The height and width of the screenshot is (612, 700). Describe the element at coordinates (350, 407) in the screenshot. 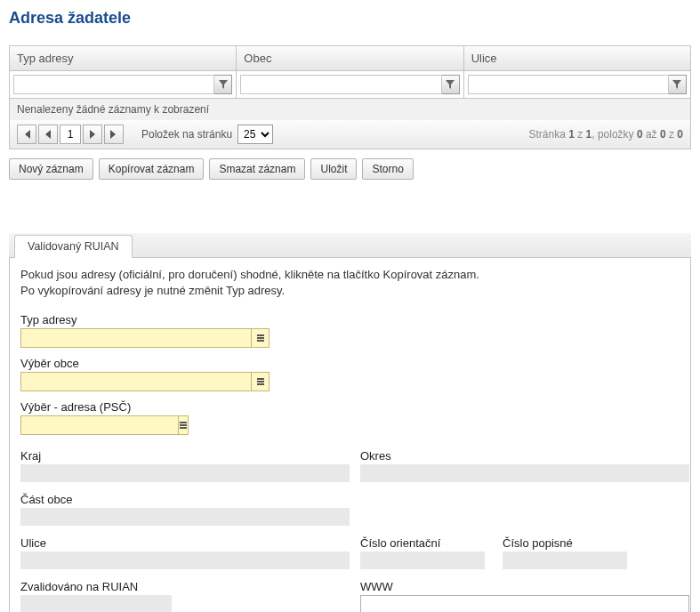

I see `label-vyber-adresa-psc: Výběr - adresa (PSČ)` at that location.